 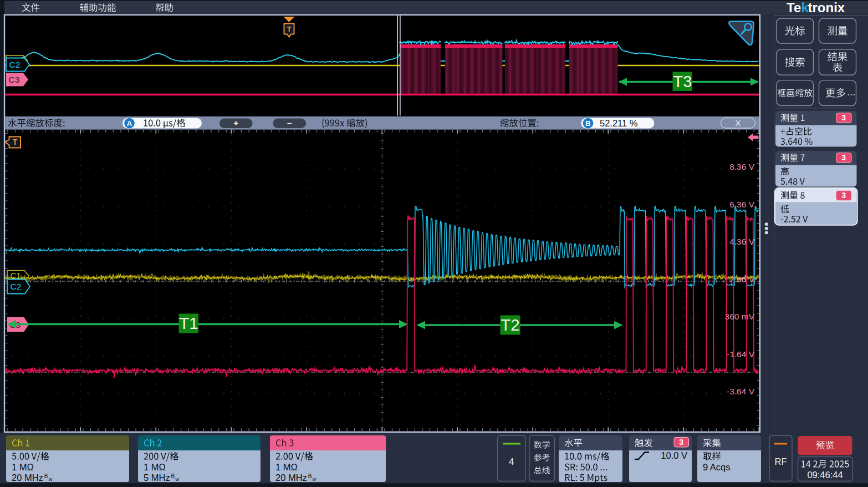 What do you see at coordinates (742, 166) in the screenshot?
I see `svg-text: 8.36 V` at bounding box center [742, 166].